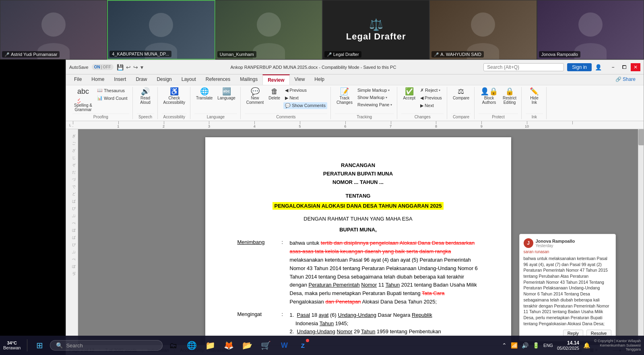 The width and height of the screenshot is (644, 355). Describe the element at coordinates (358, 272) in the screenshot. I see `menimbang-row: Menimbang : bahwa untuk tertib dan disip…` at that location.